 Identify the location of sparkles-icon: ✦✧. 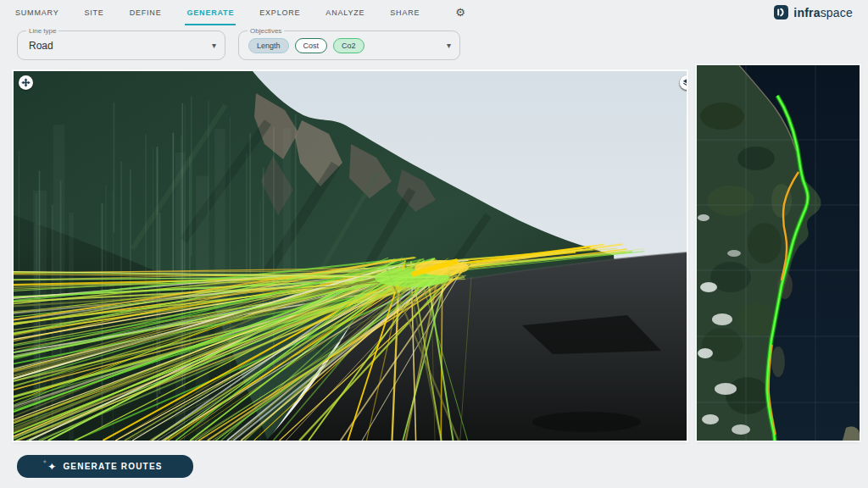
(52, 467).